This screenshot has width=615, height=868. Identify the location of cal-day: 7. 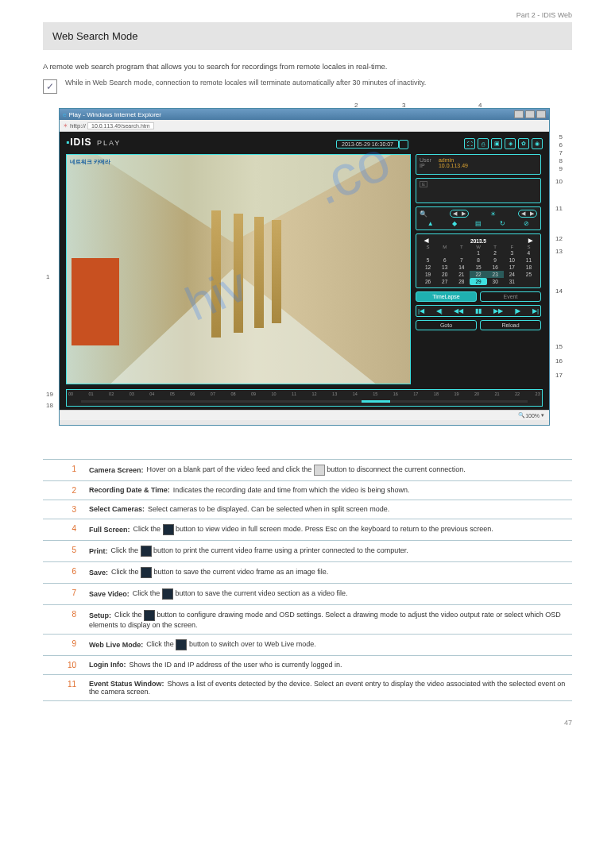
(461, 260).